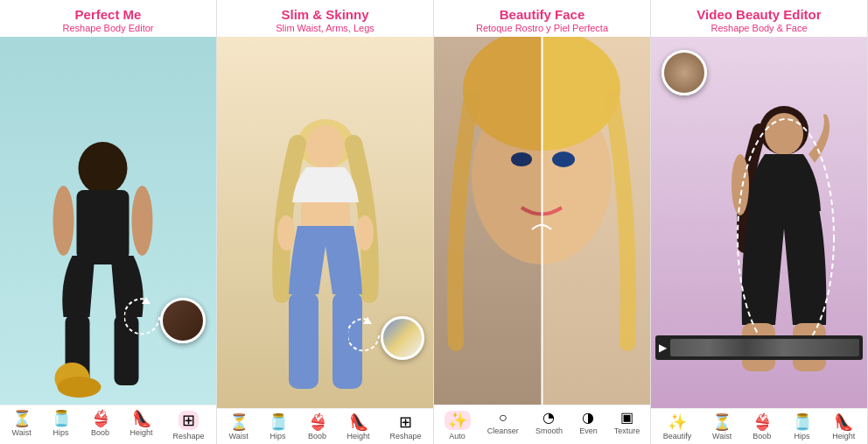 This screenshot has width=868, height=444. What do you see at coordinates (760, 28) in the screenshot?
I see `card-subtitle-4: Reshape Body & Face` at bounding box center [760, 28].